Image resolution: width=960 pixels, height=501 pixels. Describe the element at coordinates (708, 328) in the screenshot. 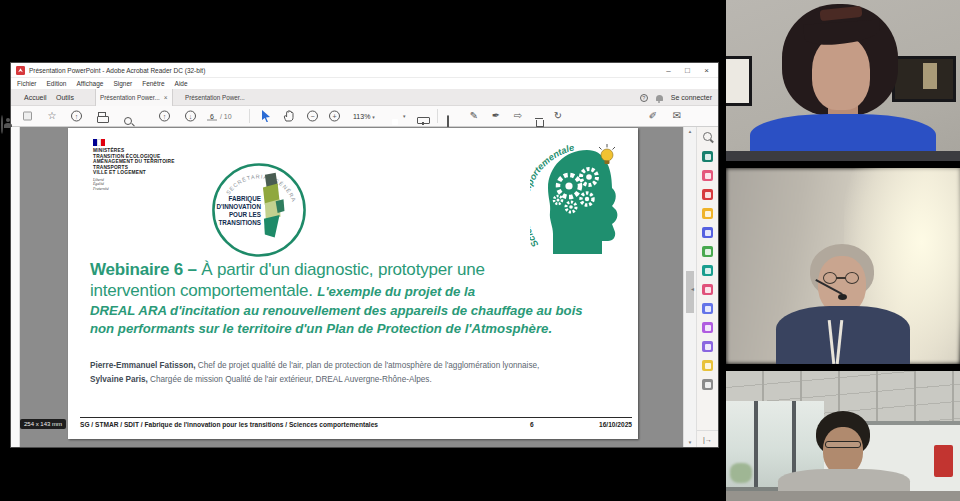

I see `convert-pdf-icon` at that location.